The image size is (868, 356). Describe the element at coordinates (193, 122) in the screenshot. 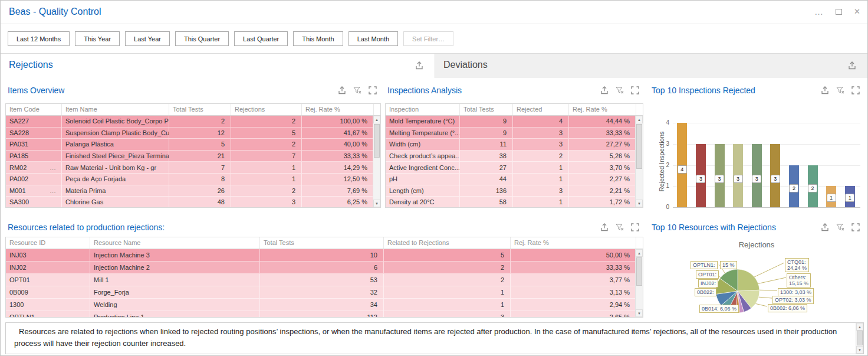

I see `table-row: SA227Solenoid Coil Plastic Body_Corpo Pl…` at that location.